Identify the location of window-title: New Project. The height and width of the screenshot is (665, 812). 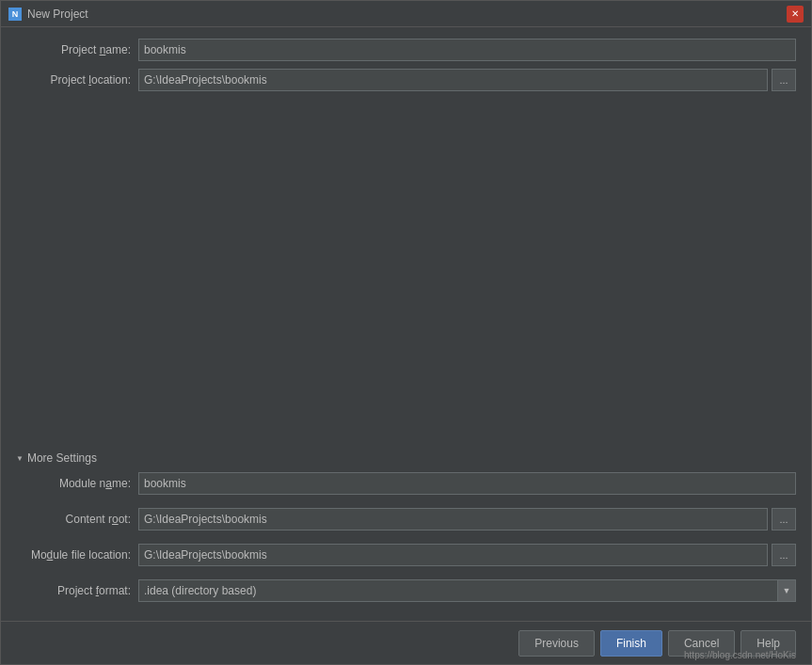
(58, 14).